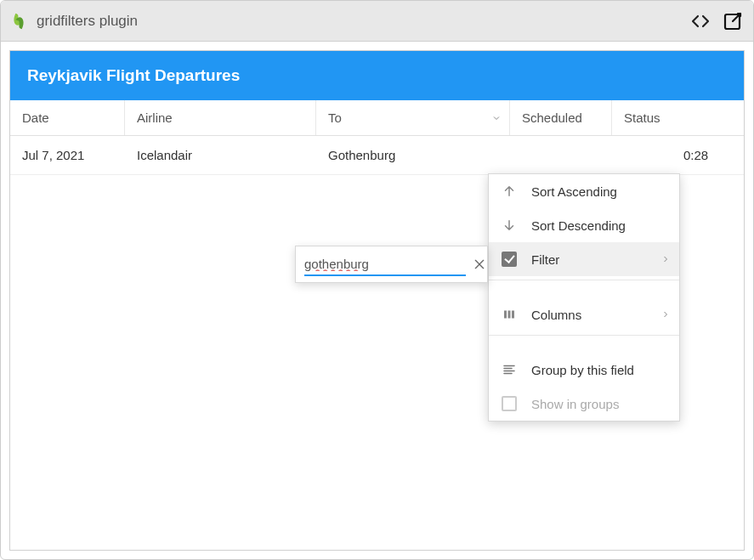  Describe the element at coordinates (391, 264) in the screenshot. I see `filter-text-flyout` at that location.